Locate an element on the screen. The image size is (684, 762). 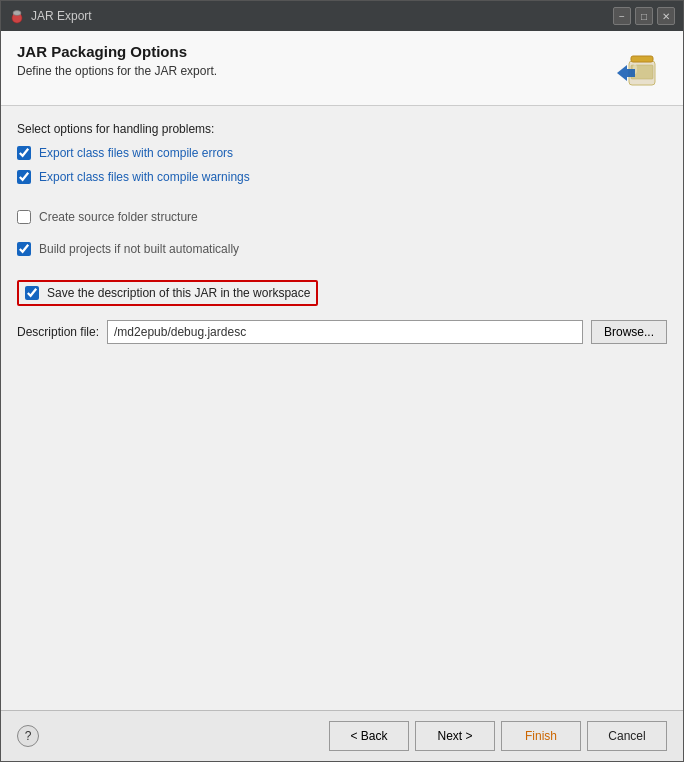
next-button: Next > is located at coordinates (455, 736).